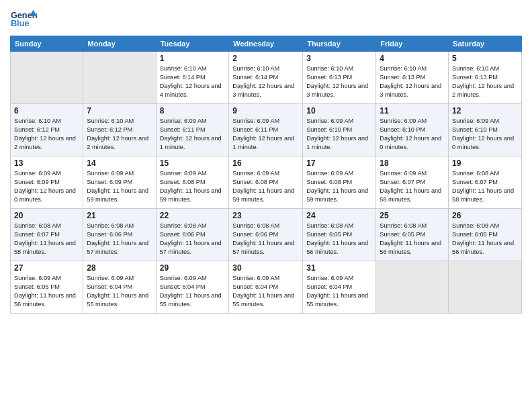  Describe the element at coordinates (266, 183) in the screenshot. I see `day-cell: 16Sunrise: 6:09 AM Sunset: 6:08 PM Dayli…` at that location.